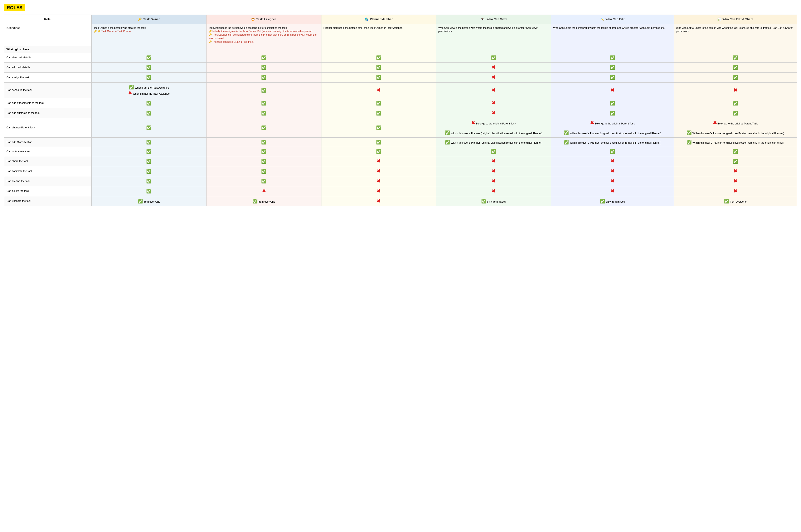 The width and height of the screenshot is (801, 532). Describe the element at coordinates (48, 103) in the screenshot. I see `row-label: Can add attachments to the task` at that location.